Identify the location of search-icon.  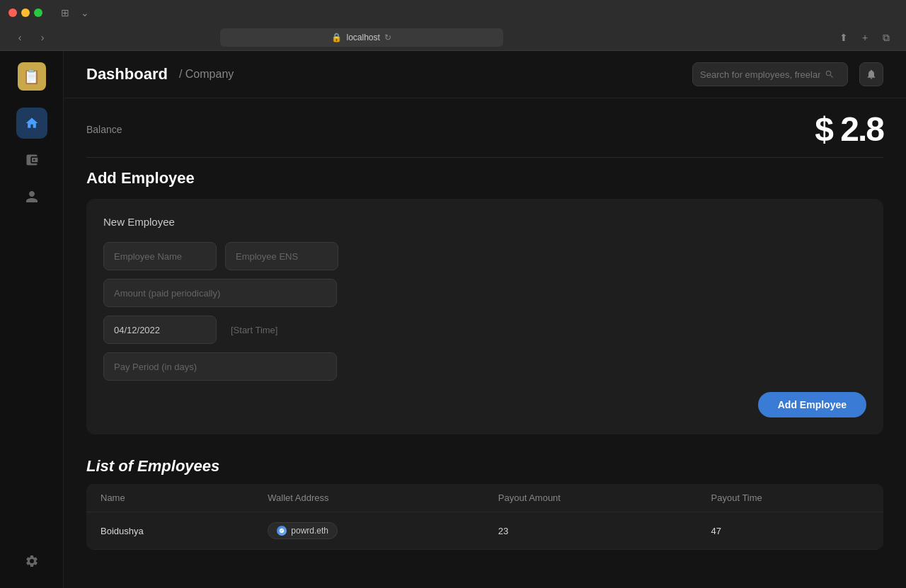
(830, 74).